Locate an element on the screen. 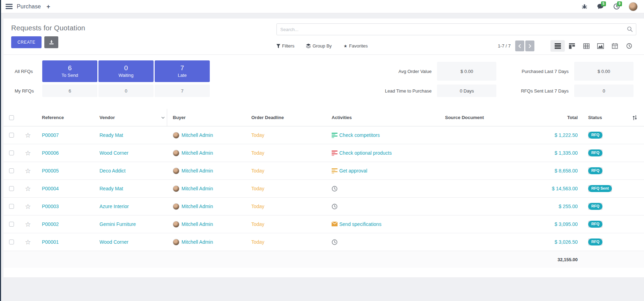  search-input is located at coordinates (457, 29).